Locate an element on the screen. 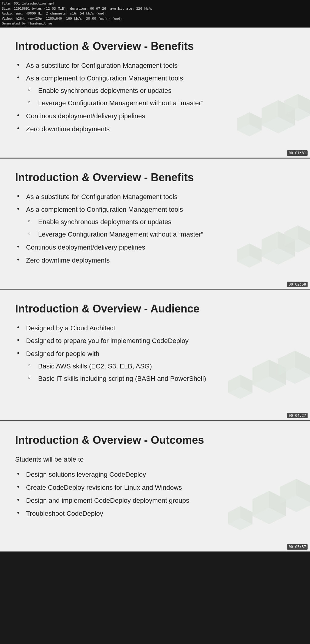  file-info-line2: Size: 12918691 bytes (12.03 MiB), durati… is located at coordinates (155, 9).